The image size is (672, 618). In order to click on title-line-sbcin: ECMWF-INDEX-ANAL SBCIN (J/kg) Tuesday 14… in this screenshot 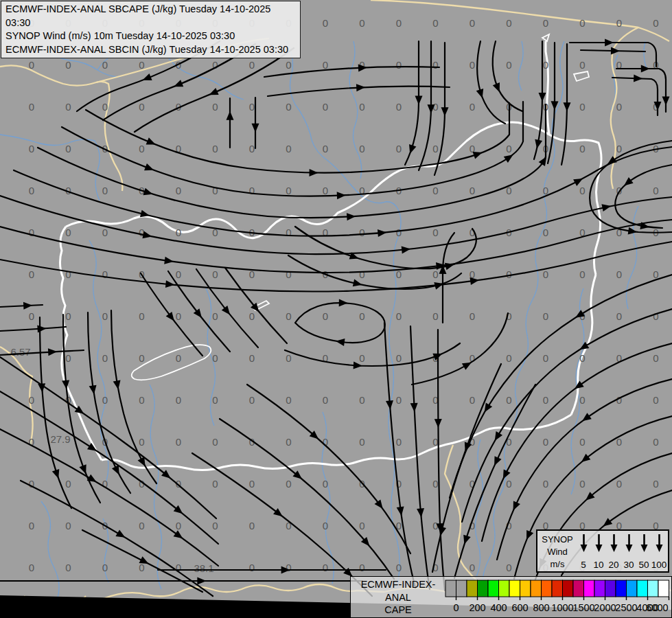, I will do `click(151, 50)`.